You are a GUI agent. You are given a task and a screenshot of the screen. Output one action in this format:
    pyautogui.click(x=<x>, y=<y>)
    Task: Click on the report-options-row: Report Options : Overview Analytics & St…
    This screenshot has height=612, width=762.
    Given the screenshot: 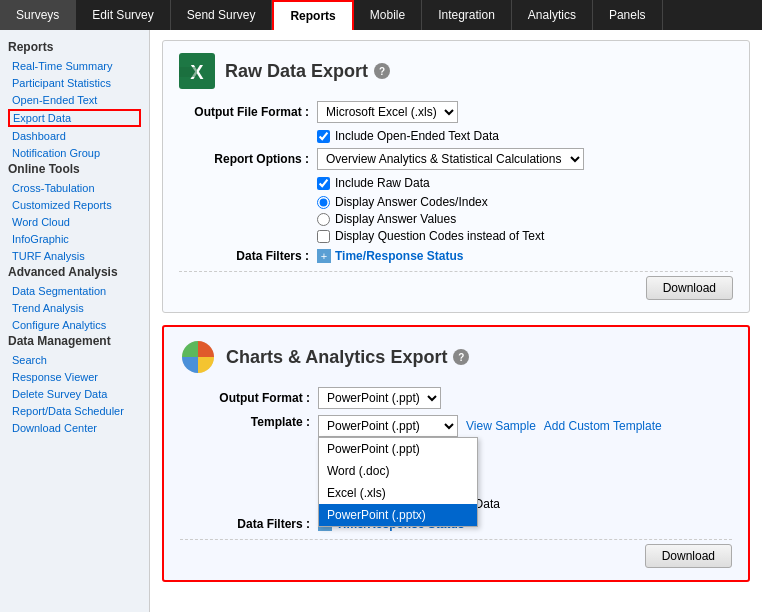 What is the action you would take?
    pyautogui.click(x=456, y=159)
    